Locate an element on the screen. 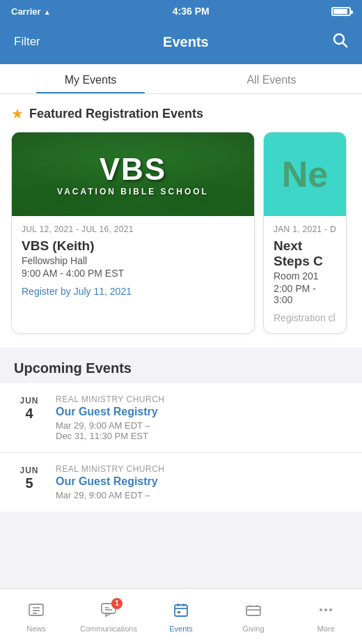 This screenshot has height=644, width=362. date-block-2: JUN 5 is located at coordinates (29, 477).